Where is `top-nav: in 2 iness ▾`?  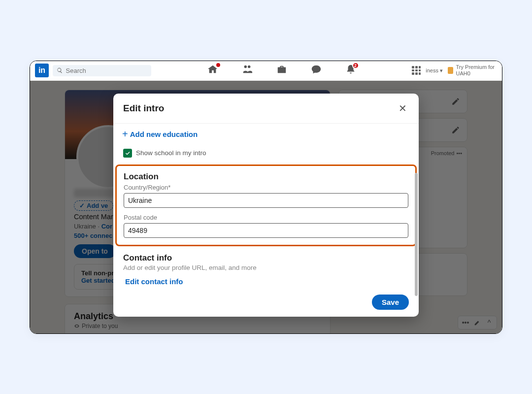
top-nav: in 2 iness ▾ is located at coordinates (266, 71).